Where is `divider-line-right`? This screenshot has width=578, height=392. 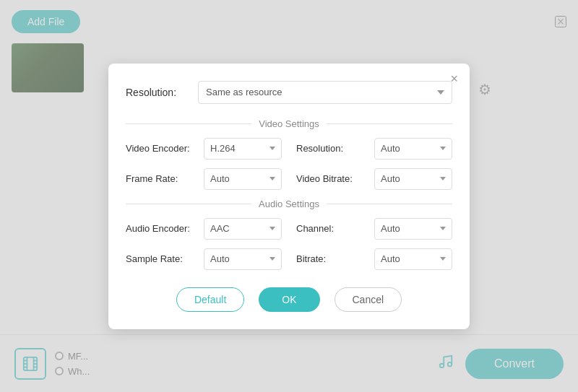 divider-line-right is located at coordinates (389, 124).